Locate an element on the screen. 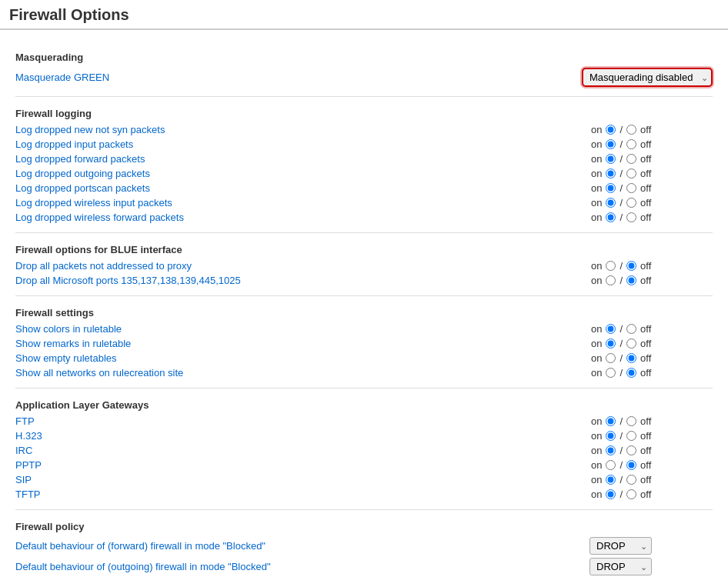 This screenshot has height=577, width=728. label-tftp: TFTP is located at coordinates (28, 494).